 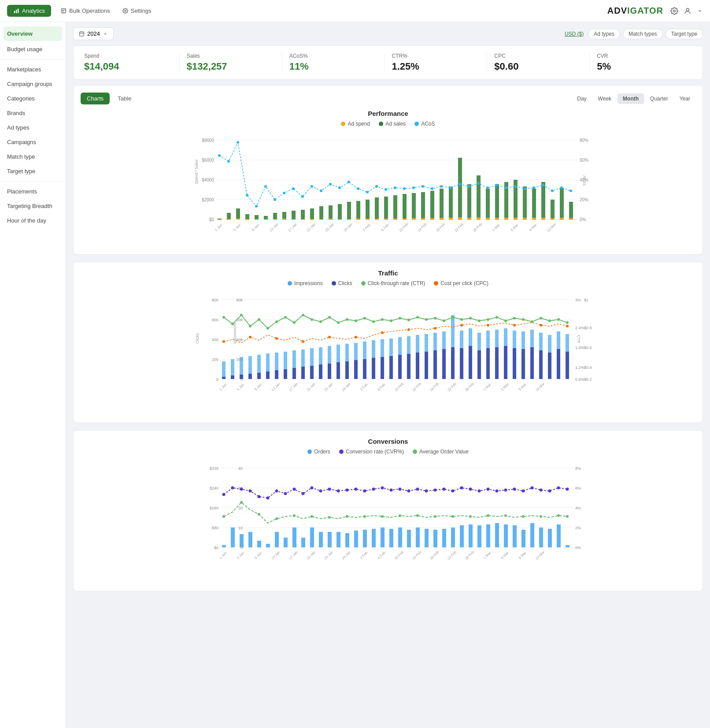 What do you see at coordinates (687, 11) in the screenshot?
I see `nav-icons` at bounding box center [687, 11].